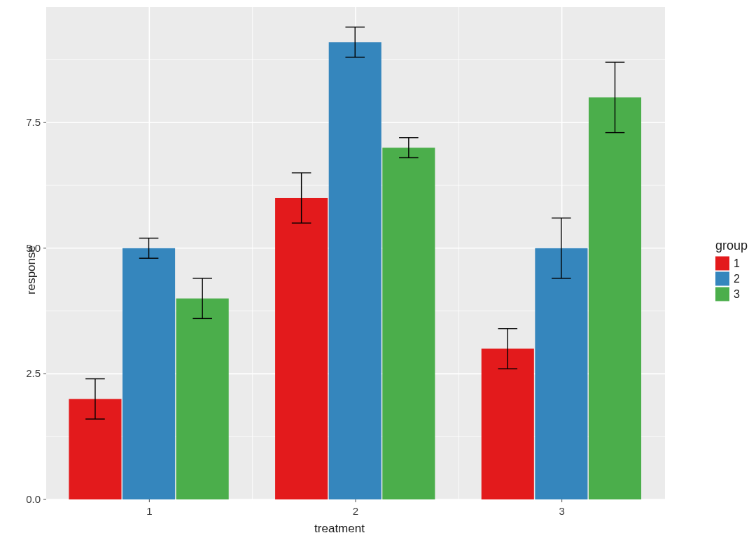 The width and height of the screenshot is (756, 540). I want to click on legend-item: 2, so click(732, 279).